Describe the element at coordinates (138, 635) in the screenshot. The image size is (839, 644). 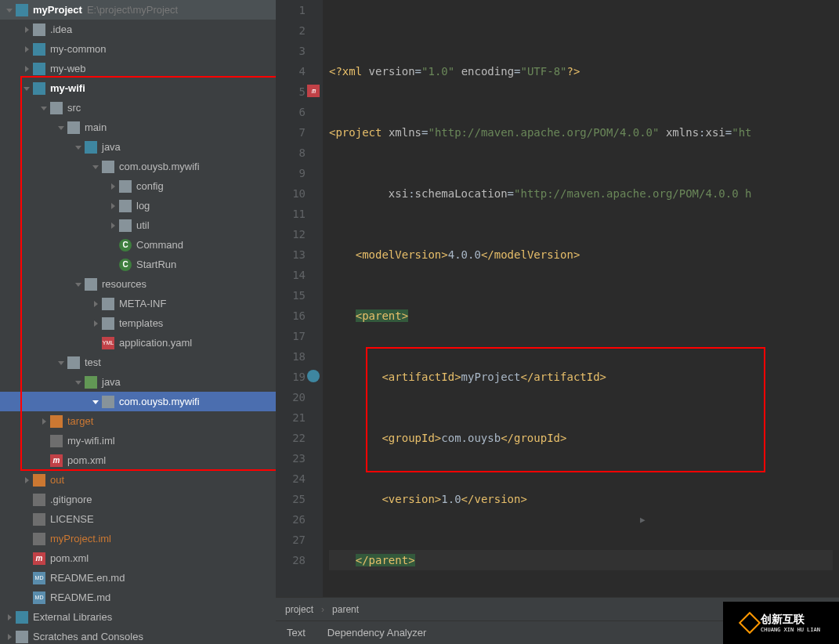
I see `tree-scratches: Scratches and Consoles` at that location.